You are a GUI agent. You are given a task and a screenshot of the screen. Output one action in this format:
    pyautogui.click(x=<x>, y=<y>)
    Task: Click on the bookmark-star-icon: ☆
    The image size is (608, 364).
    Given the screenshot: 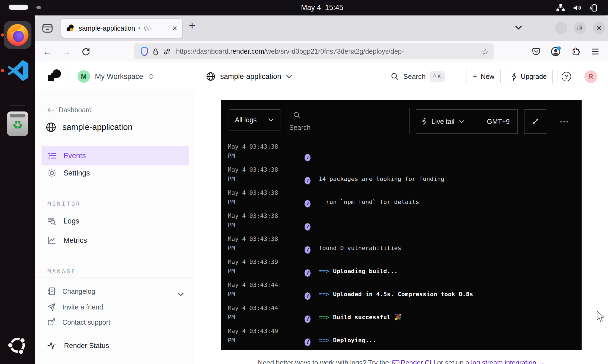 What is the action you would take?
    pyautogui.click(x=485, y=52)
    